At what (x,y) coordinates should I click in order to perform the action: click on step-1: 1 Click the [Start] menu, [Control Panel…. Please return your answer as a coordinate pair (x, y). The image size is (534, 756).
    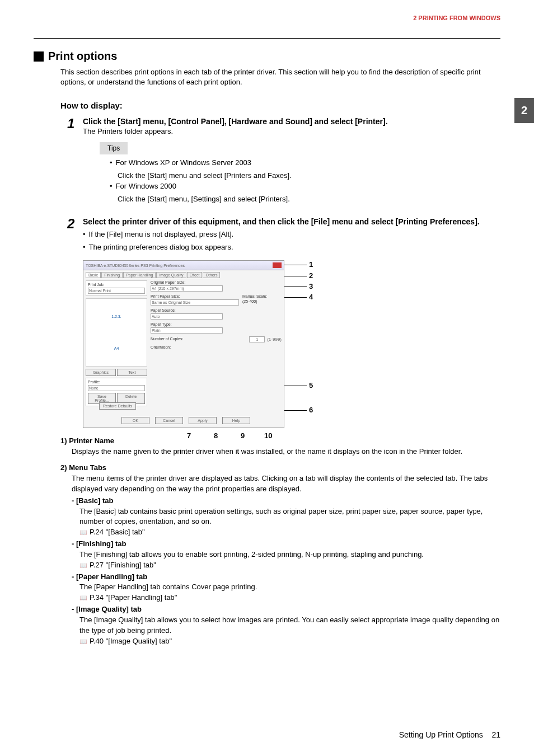
    Looking at the image, I should click on (284, 164).